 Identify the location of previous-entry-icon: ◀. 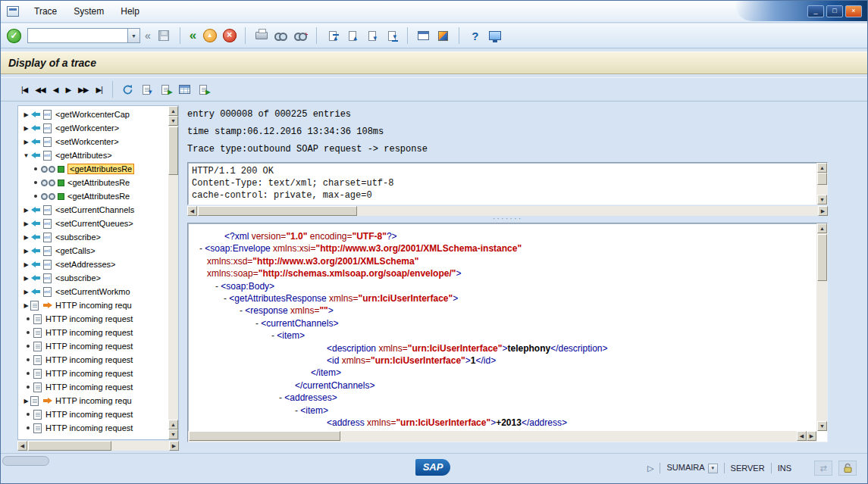
(56, 89).